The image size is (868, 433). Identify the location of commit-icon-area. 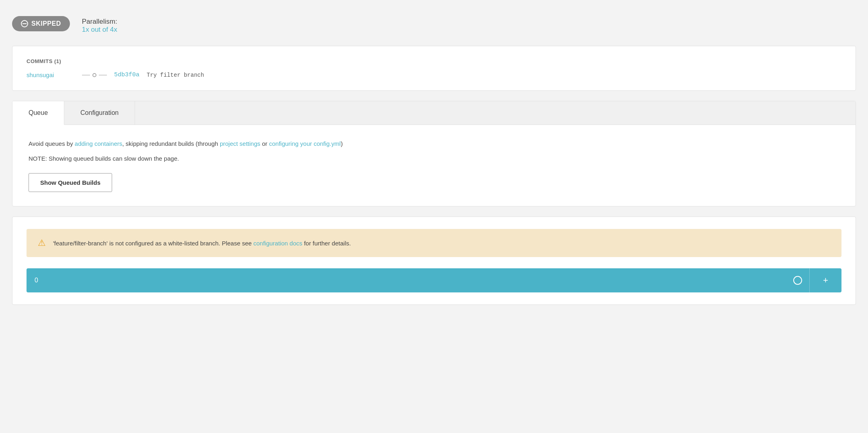
(94, 75).